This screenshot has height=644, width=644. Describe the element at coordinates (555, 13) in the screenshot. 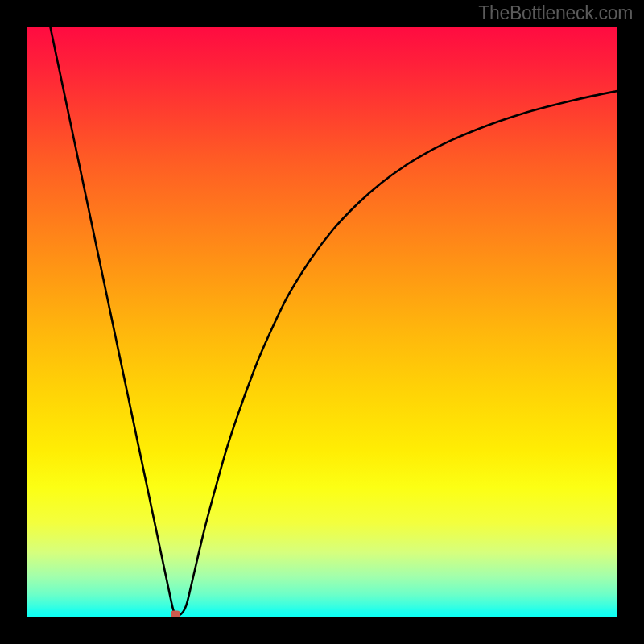

I see `attribution-text: TheBottleneck.com` at that location.